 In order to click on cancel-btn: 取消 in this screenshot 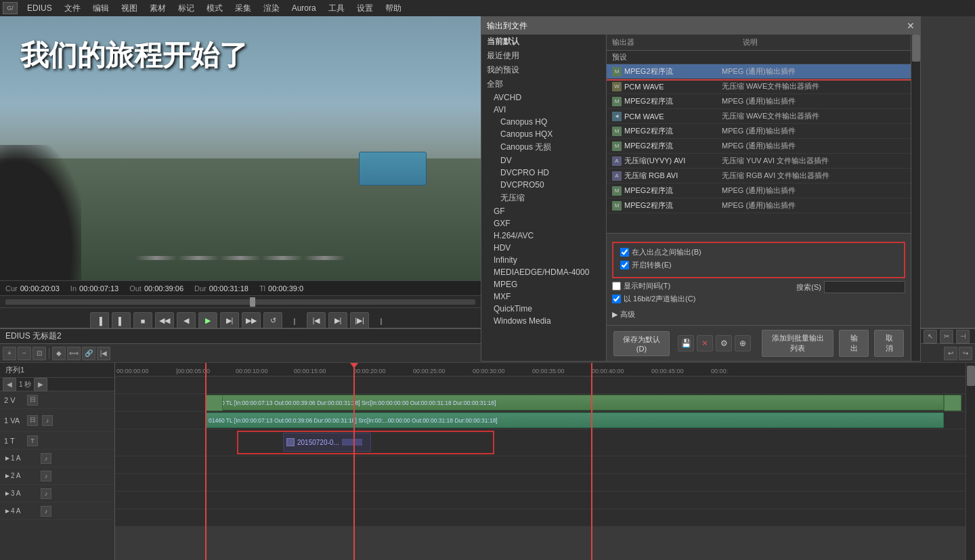, I will do `click(889, 343)`.